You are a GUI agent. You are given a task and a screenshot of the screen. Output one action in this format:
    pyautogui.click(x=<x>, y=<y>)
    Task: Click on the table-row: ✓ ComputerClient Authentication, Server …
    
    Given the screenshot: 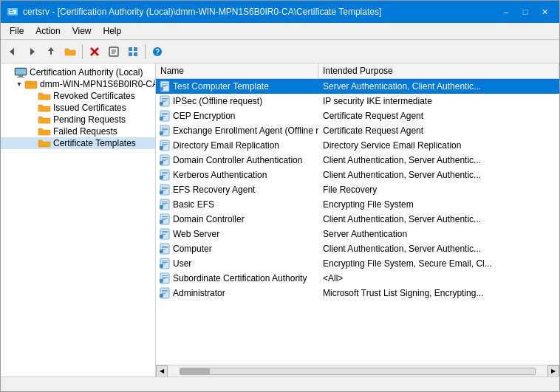 What is the action you would take?
    pyautogui.click(x=358, y=249)
    